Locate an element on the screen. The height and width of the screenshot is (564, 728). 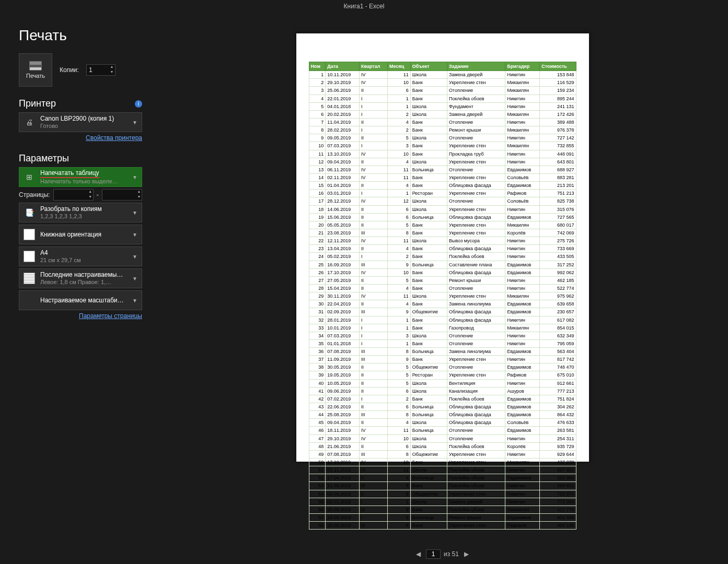
nav-next: ▶ is located at coordinates (466, 554).